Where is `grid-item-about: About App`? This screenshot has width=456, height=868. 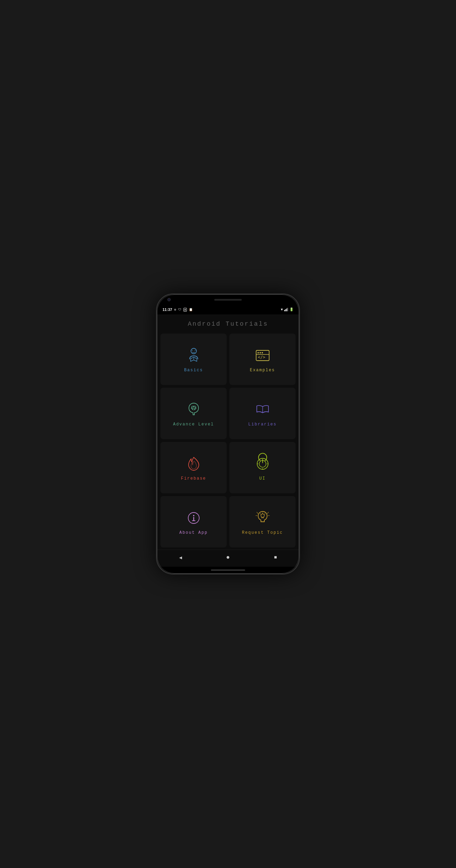 grid-item-about: About App is located at coordinates (193, 522).